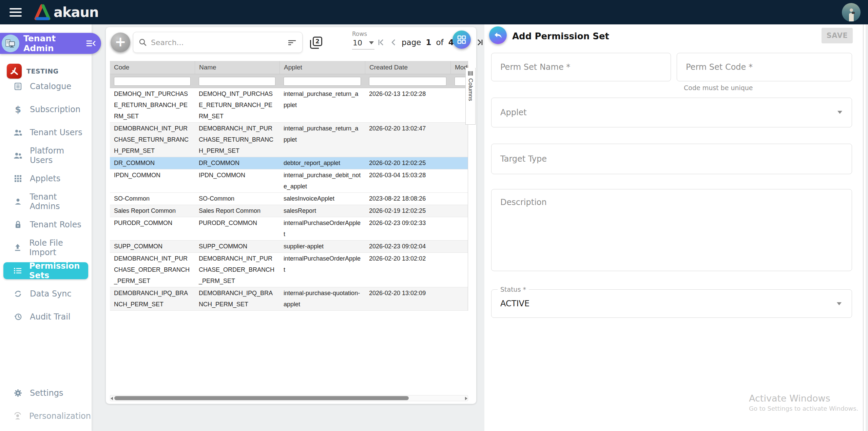 The image size is (868, 431). I want to click on cell-code: DEMOBRANCH_INT_PURCHASE_RETURN_BRANCH_PE…, so click(152, 140).